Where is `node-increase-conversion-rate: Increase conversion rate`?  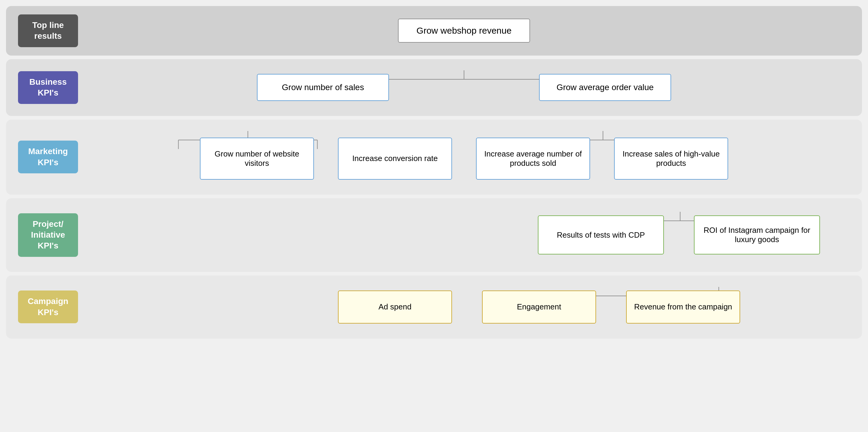
node-increase-conversion-rate: Increase conversion rate is located at coordinates (395, 159).